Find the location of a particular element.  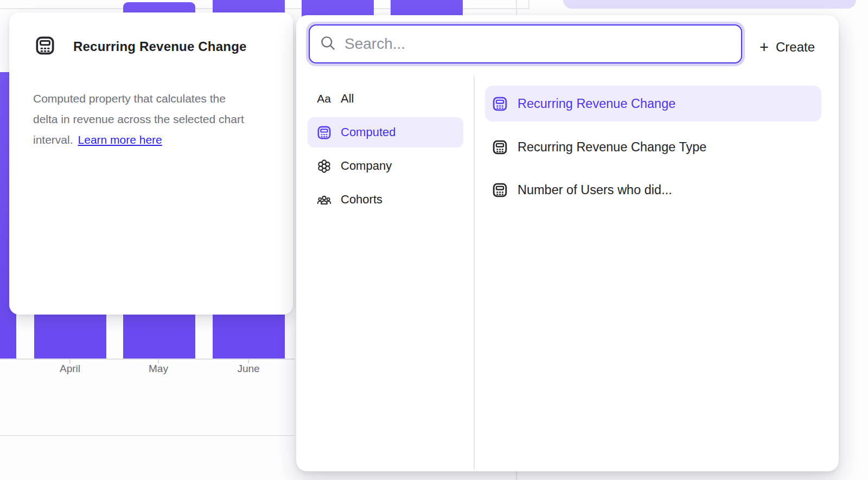

tooltip-title: Recurring Revenue Change is located at coordinates (160, 47).